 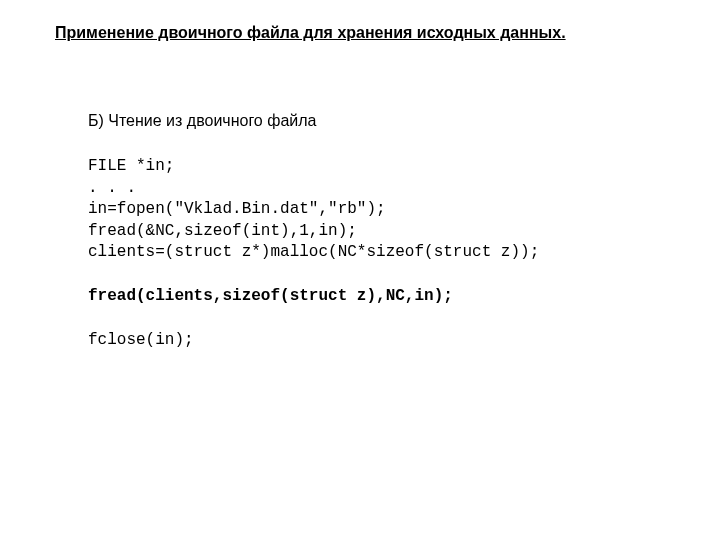 I want to click on page-title: Применение двоичного файла для хранения …, so click(x=360, y=33).